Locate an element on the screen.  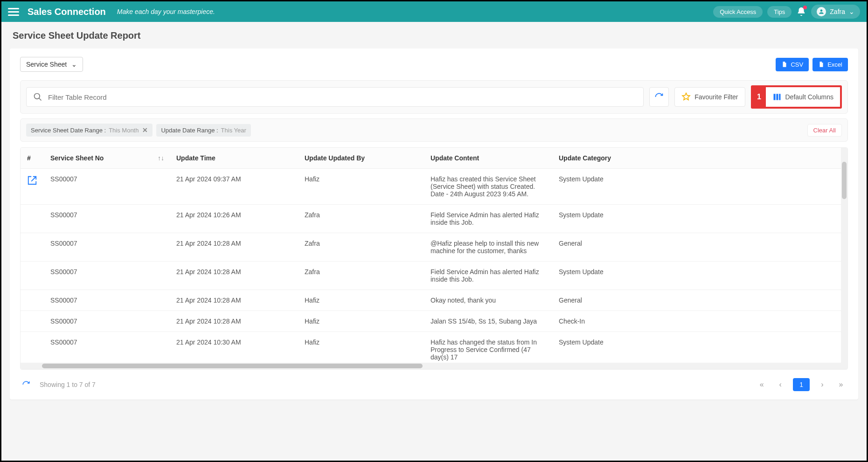
horizontal-scrollbar is located at coordinates (434, 366).